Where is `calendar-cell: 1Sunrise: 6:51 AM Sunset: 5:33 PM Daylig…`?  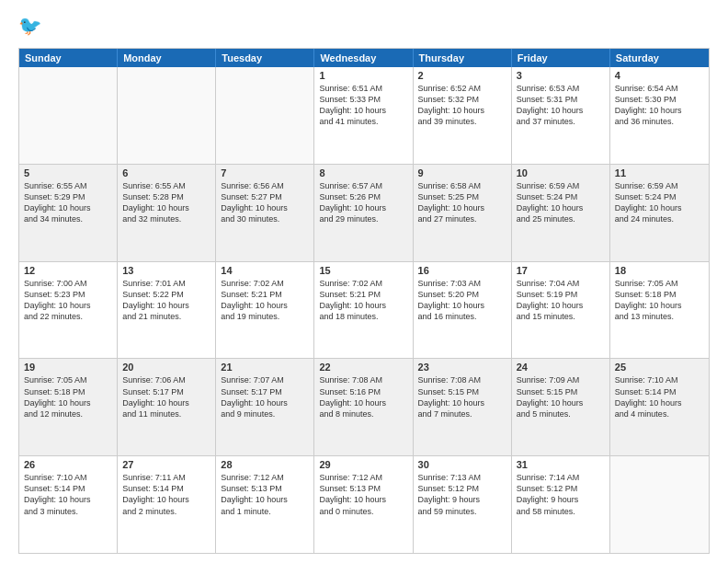 calendar-cell: 1Sunrise: 6:51 AM Sunset: 5:33 PM Daylig… is located at coordinates (364, 116).